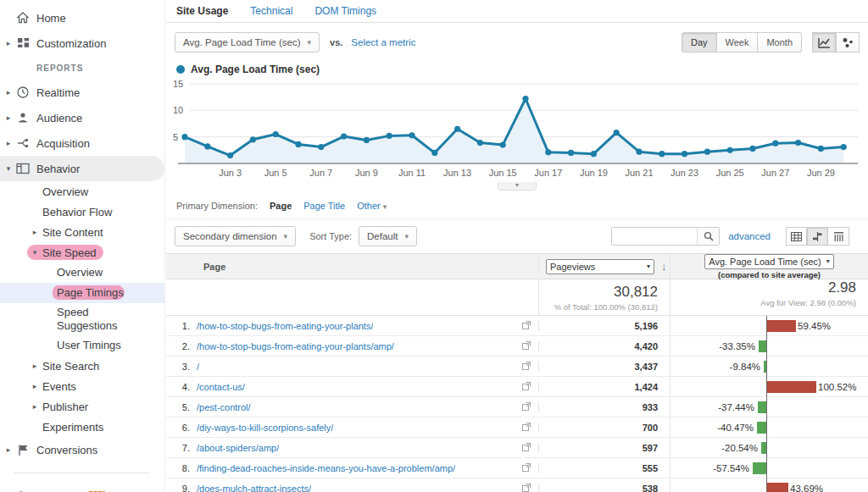 The width and height of the screenshot is (868, 492). I want to click on sidebar-item-home: Home, so click(82, 18).